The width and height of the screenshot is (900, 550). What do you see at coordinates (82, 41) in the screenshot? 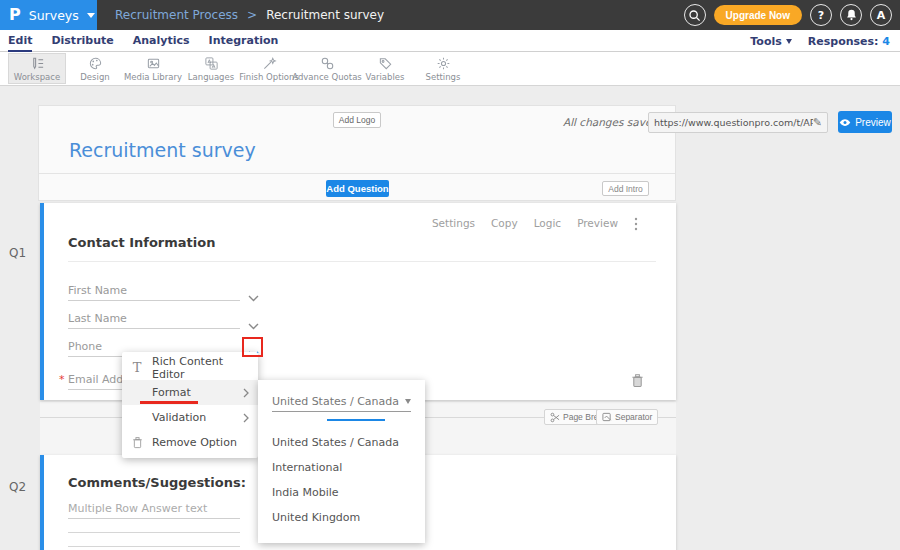
I see `tab-distribute: Distribute` at bounding box center [82, 41].